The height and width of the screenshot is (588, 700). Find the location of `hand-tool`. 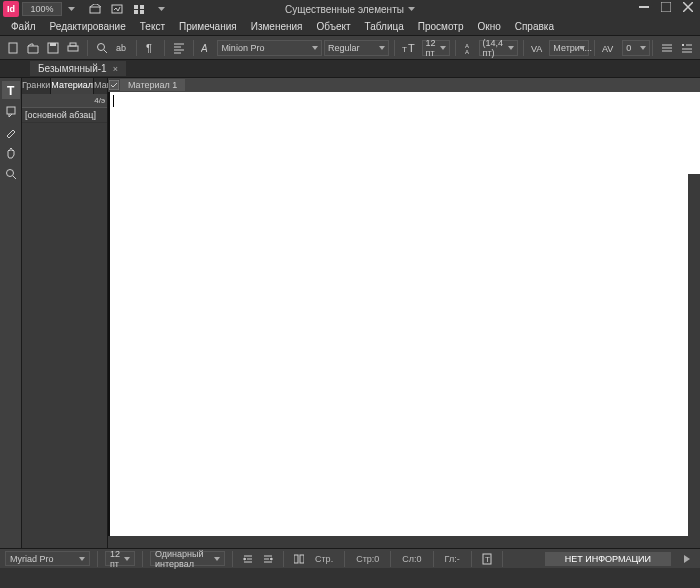

hand-tool is located at coordinates (11, 153).